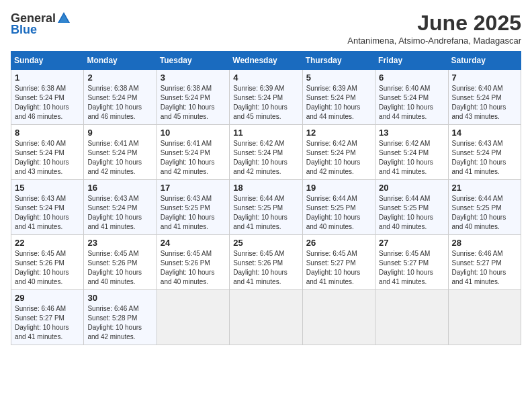 The height and width of the screenshot is (411, 532). What do you see at coordinates (48, 208) in the screenshot?
I see `calendar-cell: 15Sunrise: 6:43 AMSunset: 5:24 PMDayligh…` at bounding box center [48, 208].